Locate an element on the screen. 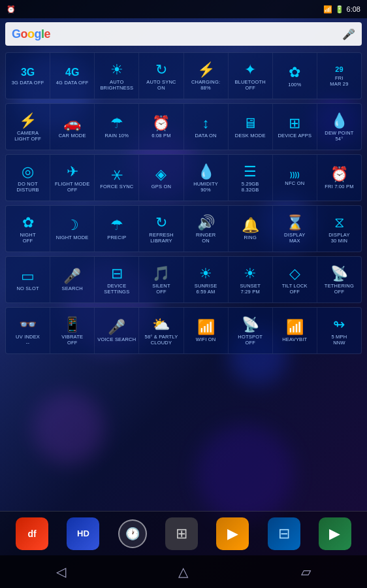 The image size is (367, 588). dock-apps-app: ⊞ is located at coordinates (182, 534).